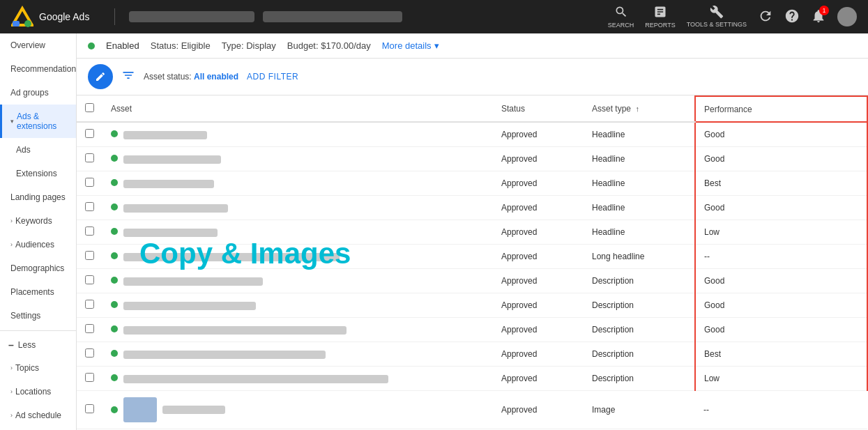 The image size is (868, 430). I want to click on select-all-checkbox, so click(89, 107).